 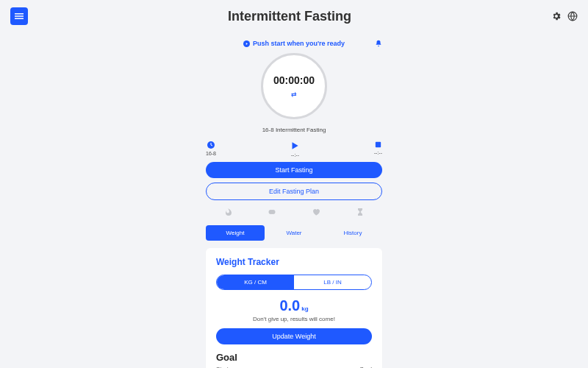 What do you see at coordinates (360, 212) in the screenshot?
I see `hourglass-icon` at bounding box center [360, 212].